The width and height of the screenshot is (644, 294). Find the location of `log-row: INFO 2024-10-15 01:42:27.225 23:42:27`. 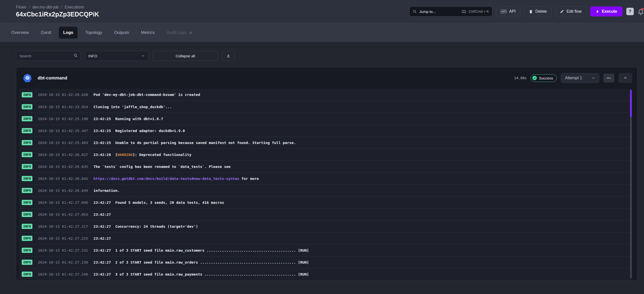

log-row: INFO 2024-10-15 01:42:27.225 23:42:27 is located at coordinates (326, 238).